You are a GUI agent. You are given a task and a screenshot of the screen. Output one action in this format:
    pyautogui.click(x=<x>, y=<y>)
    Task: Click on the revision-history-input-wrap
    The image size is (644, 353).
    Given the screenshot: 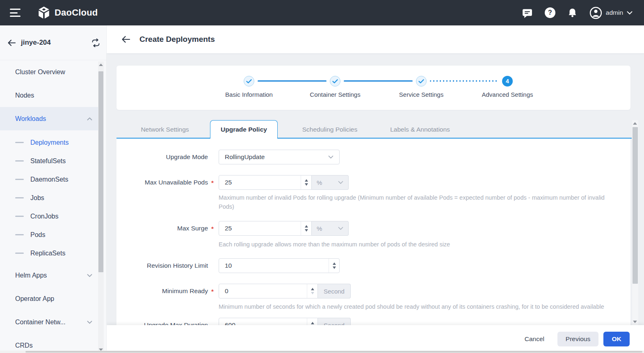 What is the action you would take?
    pyautogui.click(x=279, y=266)
    